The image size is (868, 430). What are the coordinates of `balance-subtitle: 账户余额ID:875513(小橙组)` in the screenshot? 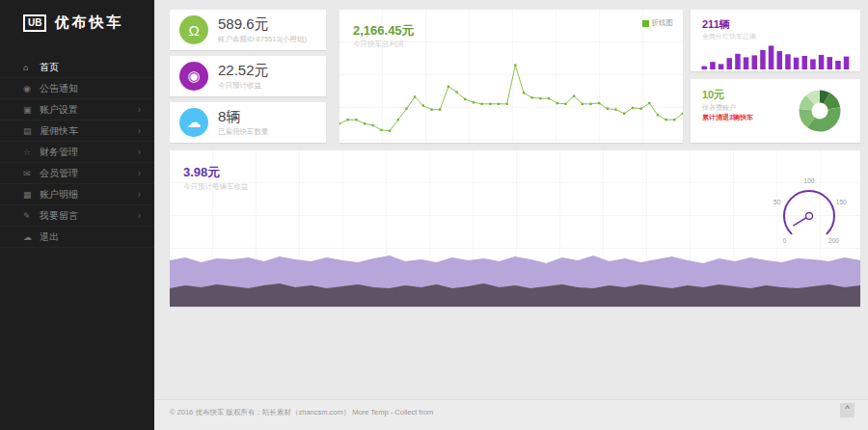 It's located at (262, 40).